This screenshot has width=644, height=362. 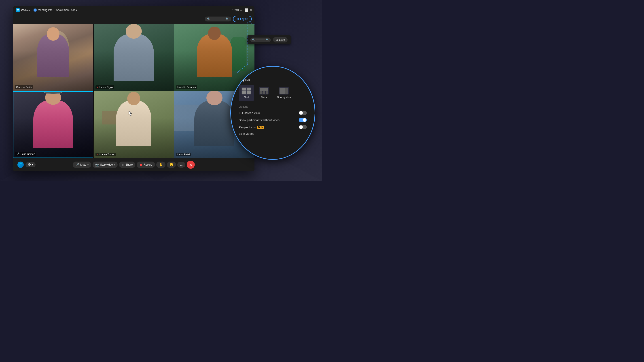 What do you see at coordinates (209, 19) in the screenshot?
I see `search-icon: 🔍` at bounding box center [209, 19].